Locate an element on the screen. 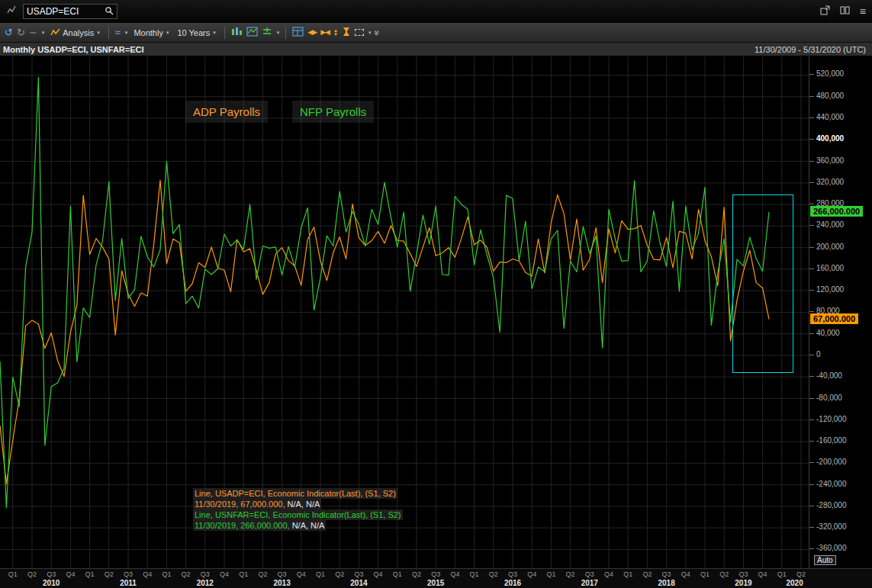  line-tool-icon: ∼ is located at coordinates (34, 32).